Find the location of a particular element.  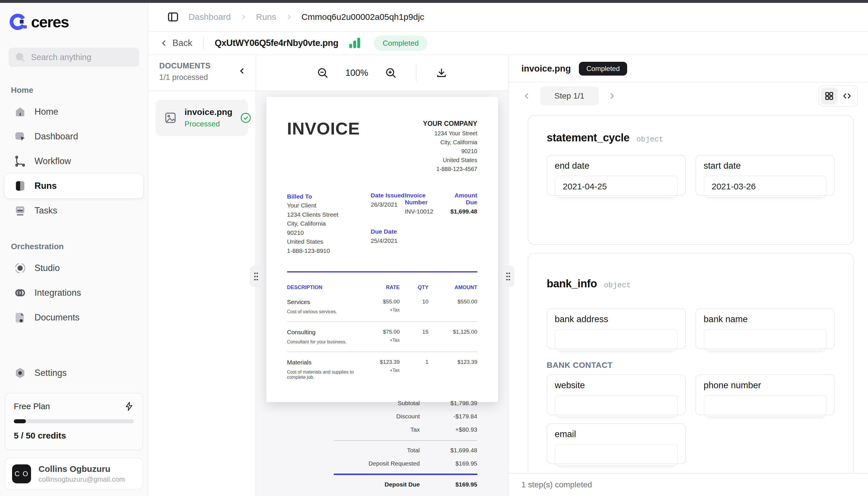

results-filename: invoice.png is located at coordinates (546, 69).